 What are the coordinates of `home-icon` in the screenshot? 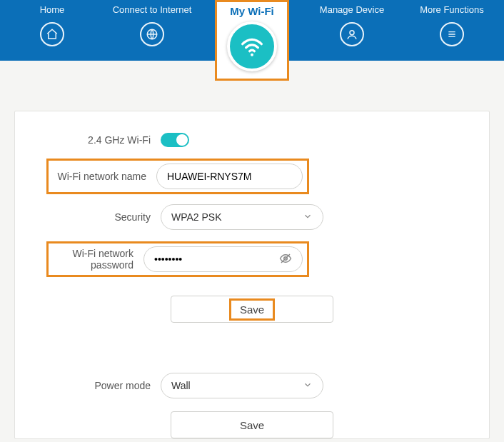 It's located at (52, 34).